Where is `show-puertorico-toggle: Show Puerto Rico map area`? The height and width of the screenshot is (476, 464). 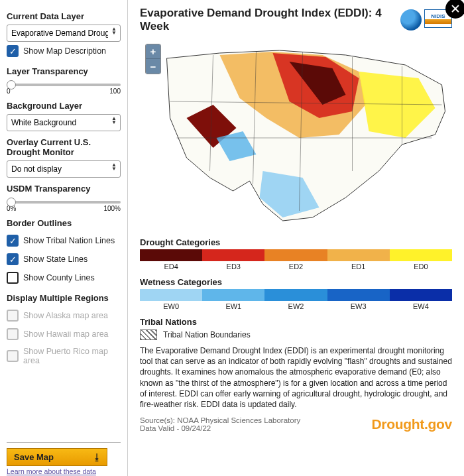 show-puertorico-toggle: Show Puerto Rico map area is located at coordinates (64, 356).